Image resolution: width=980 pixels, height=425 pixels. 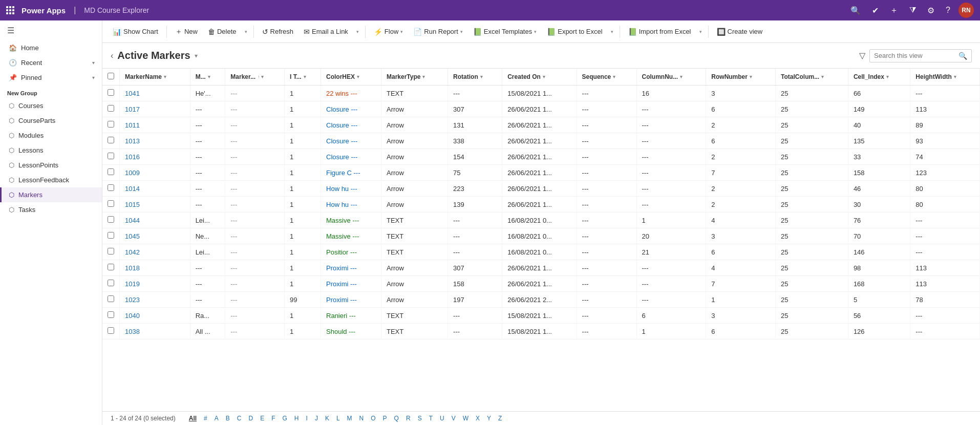 I want to click on alpha-link-n: N, so click(x=361, y=418).